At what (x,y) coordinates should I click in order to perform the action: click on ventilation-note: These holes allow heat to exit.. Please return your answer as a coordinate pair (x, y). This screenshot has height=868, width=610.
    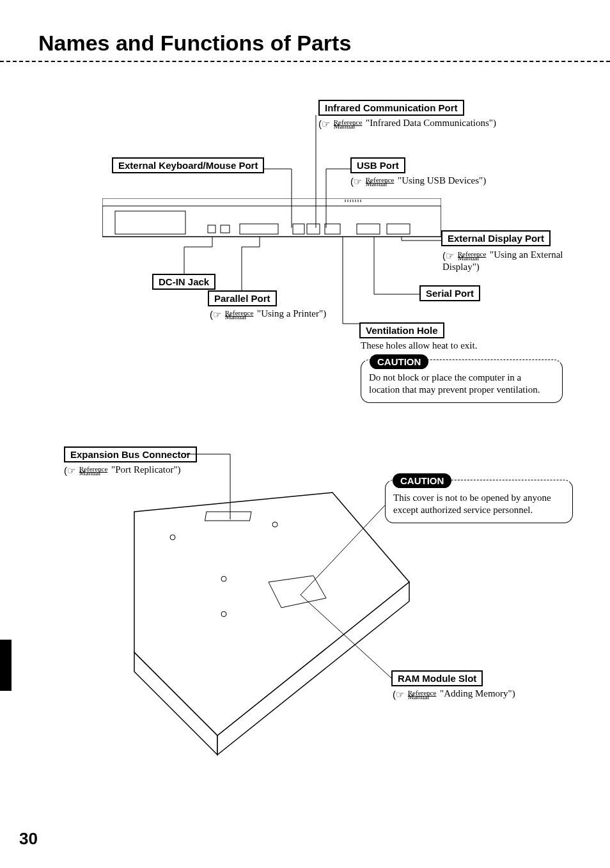
    Looking at the image, I should click on (419, 345).